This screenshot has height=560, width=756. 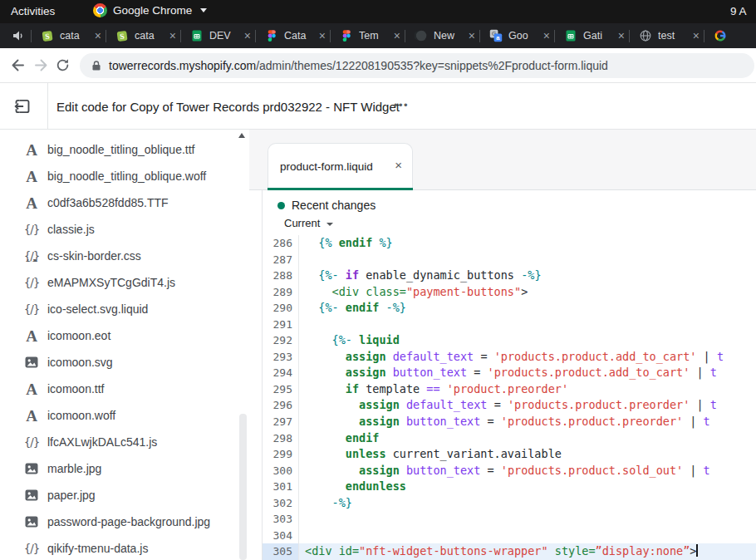 I want to click on sidebar-file-item: Aicomoon.ttf, so click(x=125, y=389).